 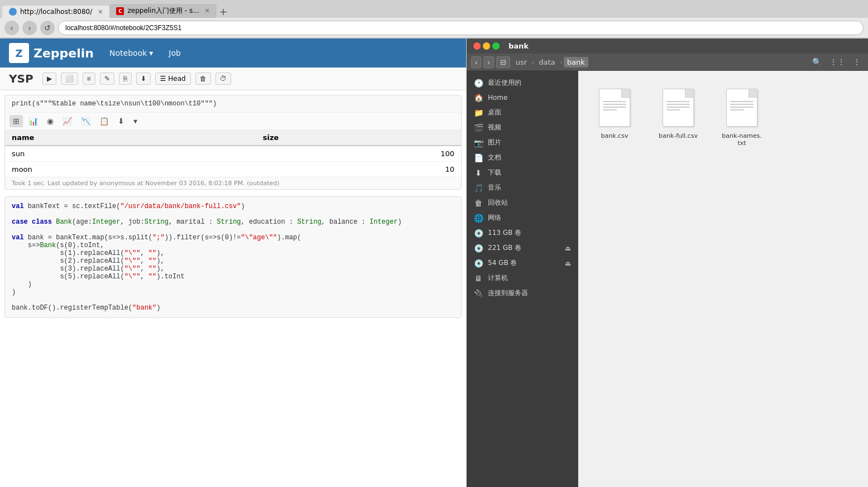 What do you see at coordinates (121, 121) in the screenshot?
I see `download-result-button: ⬇` at bounding box center [121, 121].